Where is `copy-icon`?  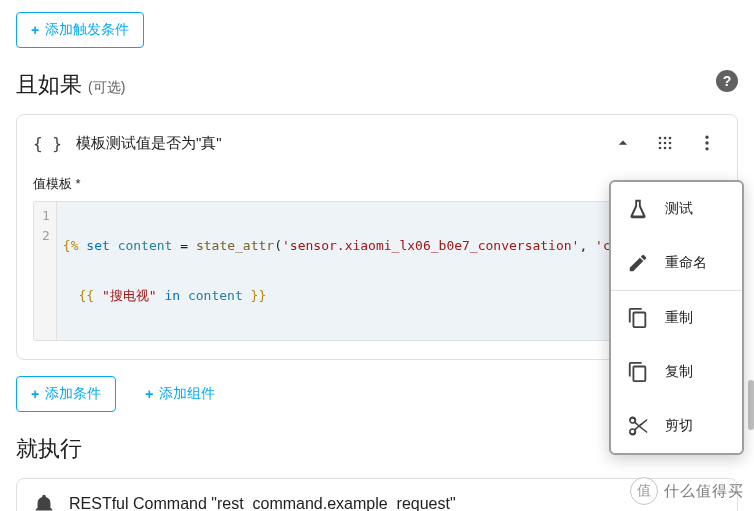 copy-icon is located at coordinates (638, 372).